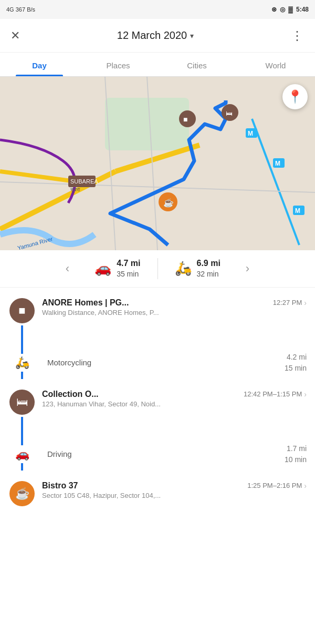 The image size is (315, 644). Describe the element at coordinates (209, 274) in the screenshot. I see `moto-duration: 32 min` at that location.